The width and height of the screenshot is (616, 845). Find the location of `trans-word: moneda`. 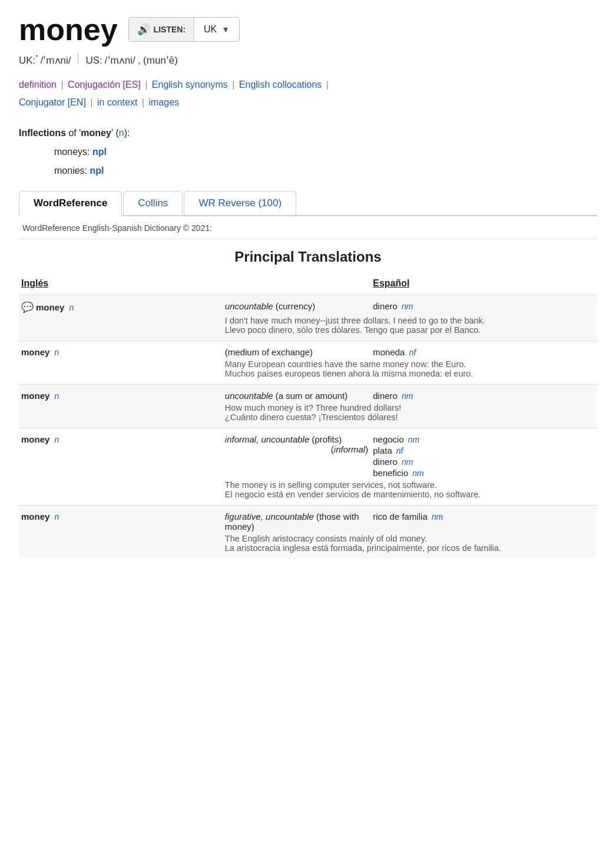

trans-word: moneda is located at coordinates (389, 352).